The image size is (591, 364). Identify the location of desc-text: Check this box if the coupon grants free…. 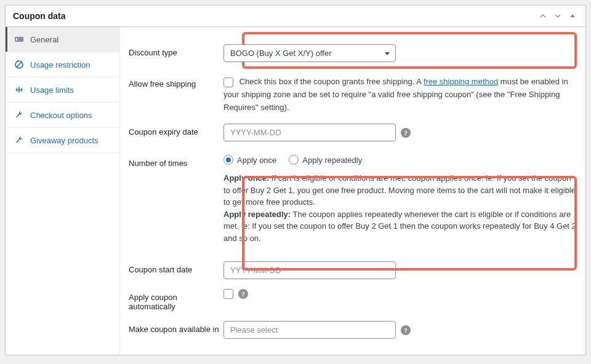
(331, 81).